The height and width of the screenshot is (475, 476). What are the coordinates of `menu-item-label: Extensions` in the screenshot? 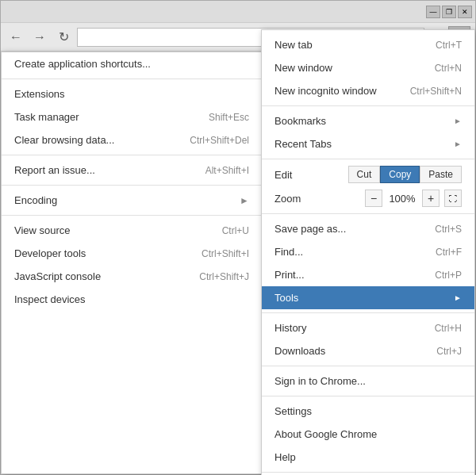 It's located at (40, 94).